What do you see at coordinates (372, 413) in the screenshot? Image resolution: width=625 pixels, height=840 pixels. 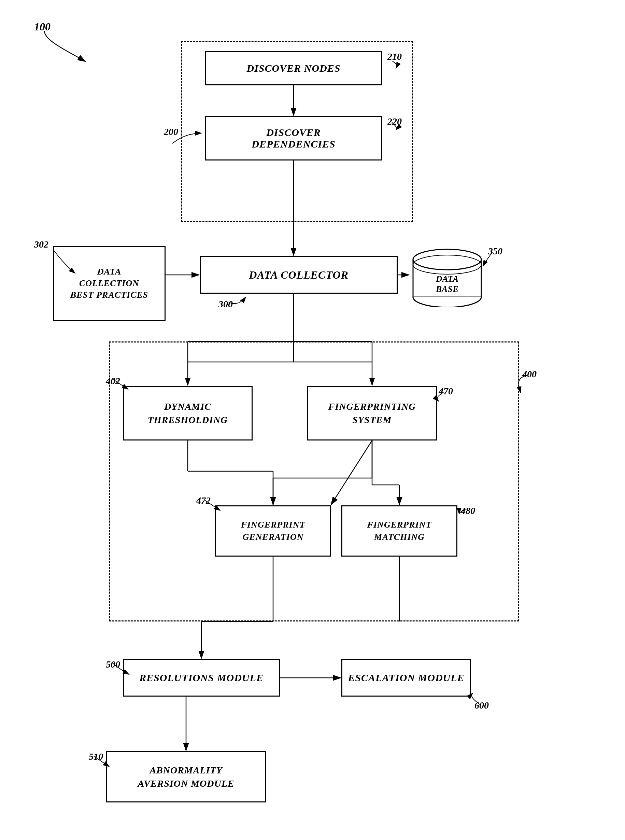 I see `fingerprinting-system-box: FINGERPRINTING SYSTEM` at bounding box center [372, 413].